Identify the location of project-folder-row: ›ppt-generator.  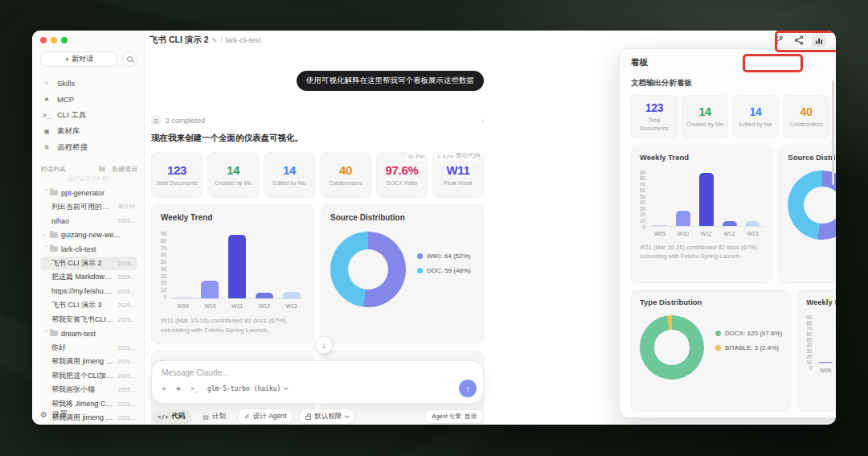
(88, 193).